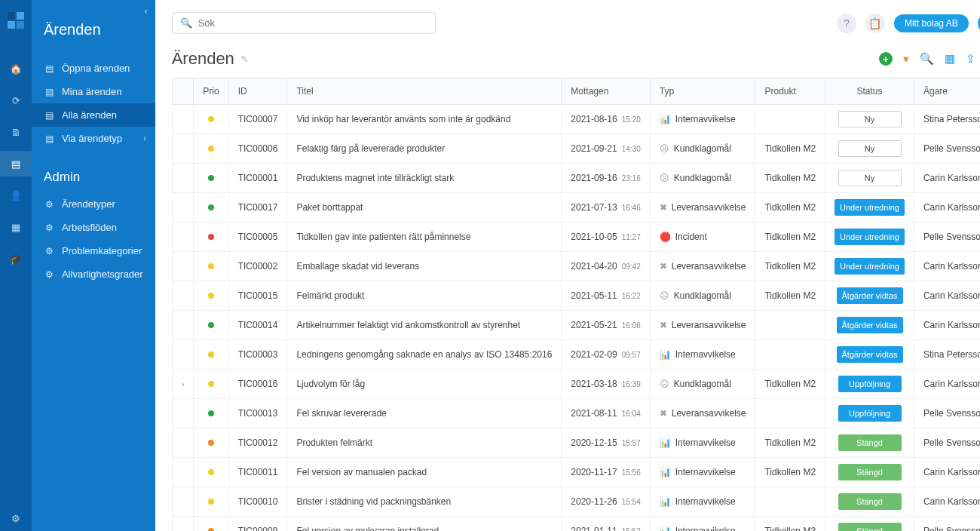 This screenshot has width=980, height=531. What do you see at coordinates (244, 59) in the screenshot?
I see `edit-title-icon: ✎` at bounding box center [244, 59].